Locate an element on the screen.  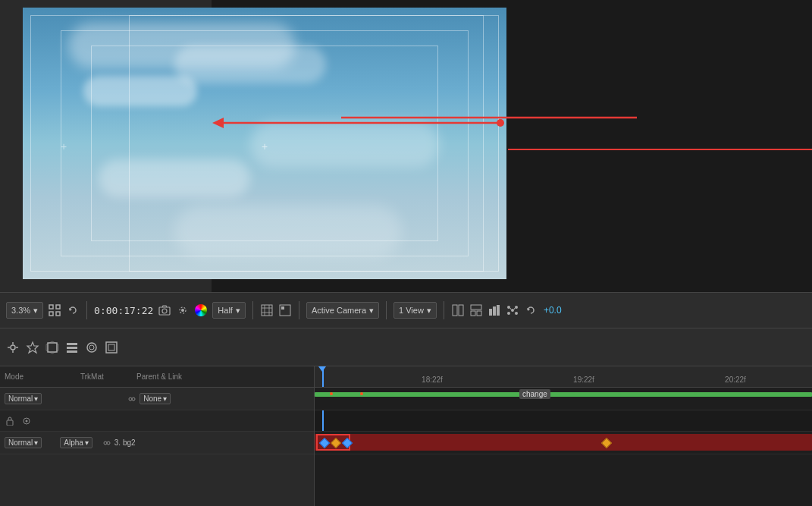
change-label: change is located at coordinates (535, 394).